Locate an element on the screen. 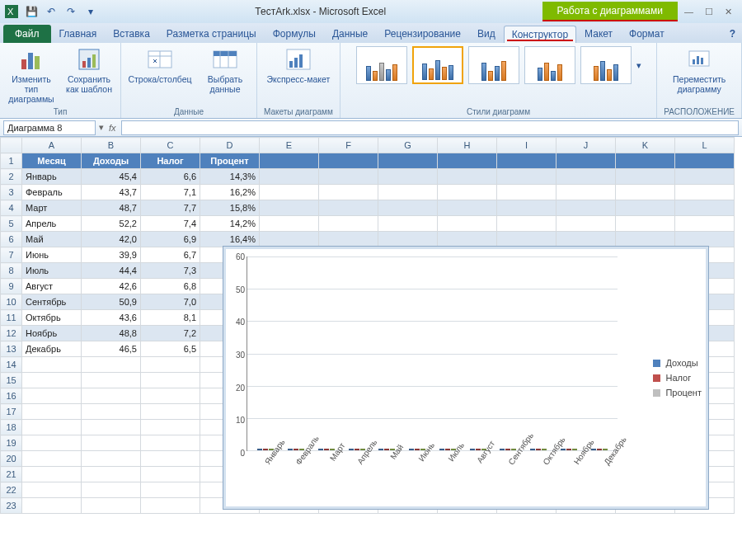 This screenshot has width=742, height=560. row-header: 8 is located at coordinates (12, 271).